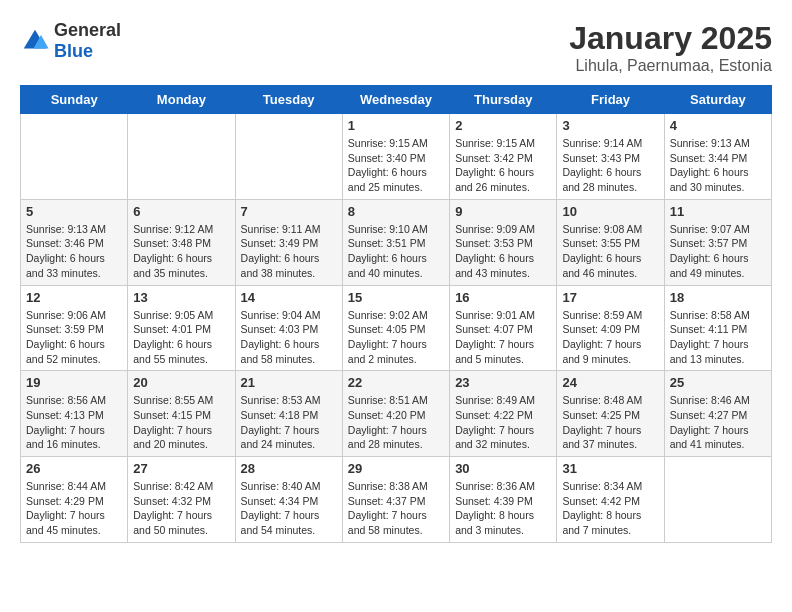 This screenshot has height=612, width=792. Describe the element at coordinates (181, 508) in the screenshot. I see `day-info-27: Sunrise: 8:42 AM Sunset: 4:32 PM Dayligh…` at that location.